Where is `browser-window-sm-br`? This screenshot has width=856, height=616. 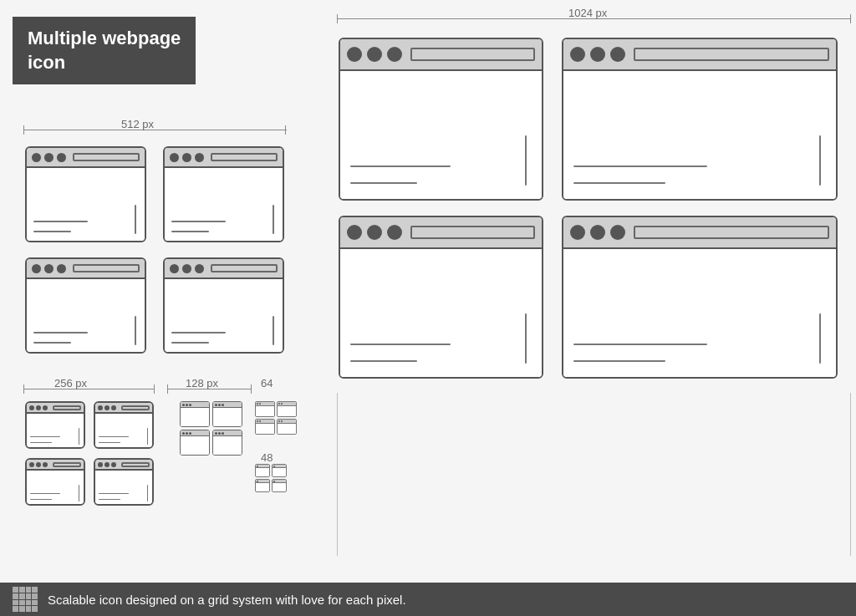
browser-window-sm-br is located at coordinates (124, 481).